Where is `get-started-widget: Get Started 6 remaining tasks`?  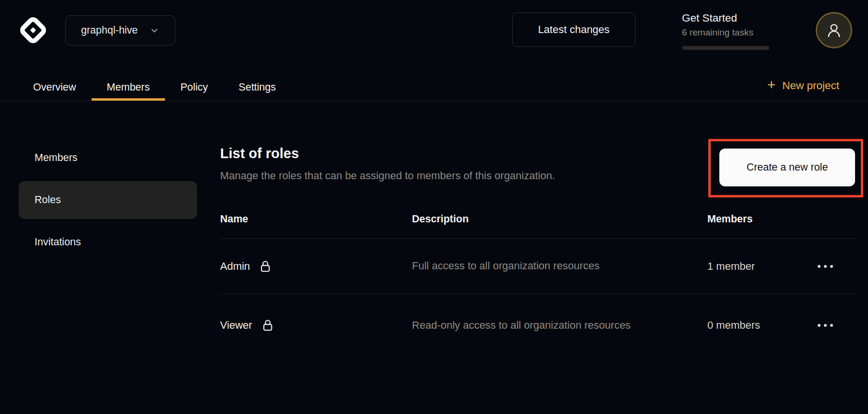
get-started-widget: Get Started 6 remaining tasks is located at coordinates (726, 31).